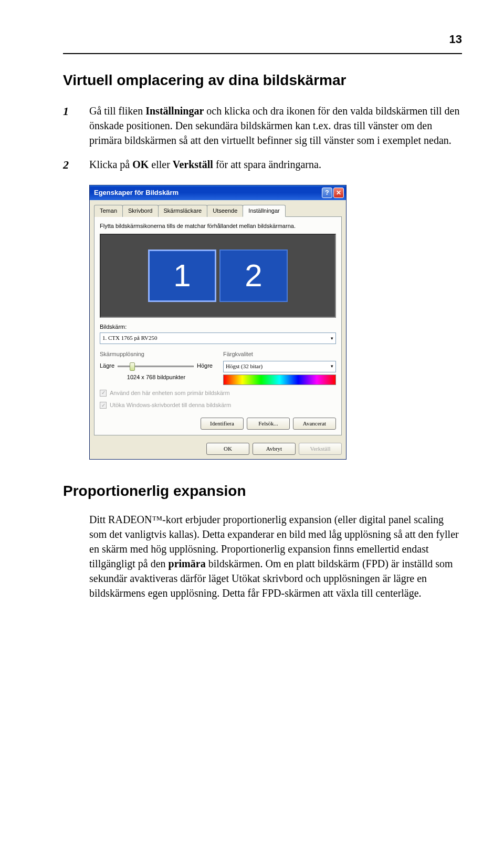  I want to click on checkbox-primary-label: Använd den här enheten som primär bildsk…, so click(170, 393).